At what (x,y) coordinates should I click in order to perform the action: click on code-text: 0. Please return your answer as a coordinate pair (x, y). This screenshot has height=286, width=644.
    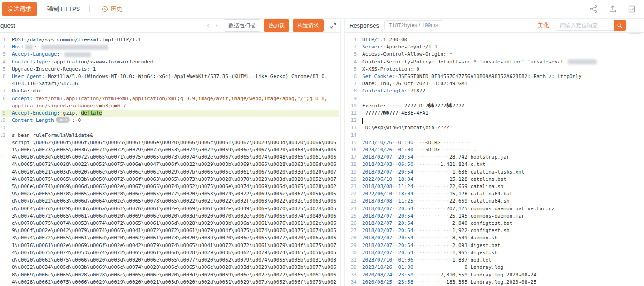
    Looking at the image, I should click on (79, 121).